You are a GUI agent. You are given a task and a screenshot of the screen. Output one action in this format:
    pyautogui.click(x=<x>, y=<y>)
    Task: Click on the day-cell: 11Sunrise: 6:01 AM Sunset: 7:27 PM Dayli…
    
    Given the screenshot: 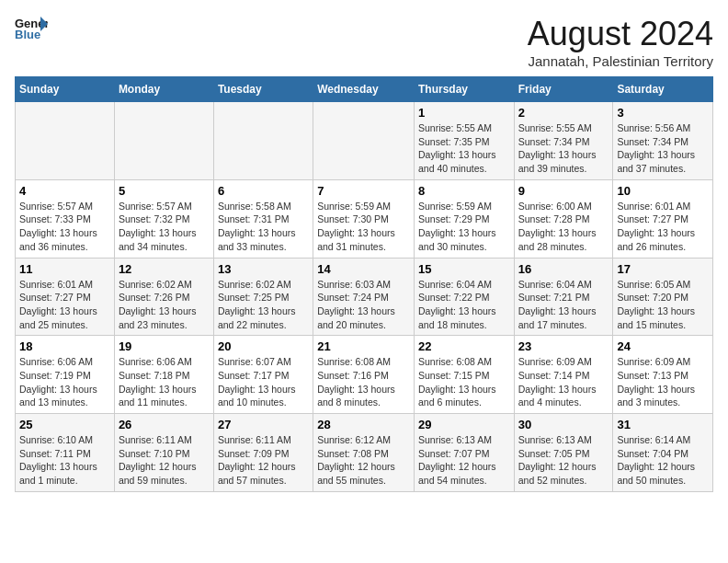 What is the action you would take?
    pyautogui.click(x=65, y=296)
    